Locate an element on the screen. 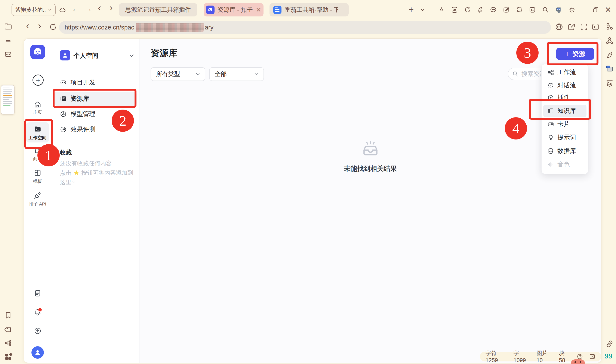 This screenshot has height=364, width=616. card-icon is located at coordinates (551, 124).